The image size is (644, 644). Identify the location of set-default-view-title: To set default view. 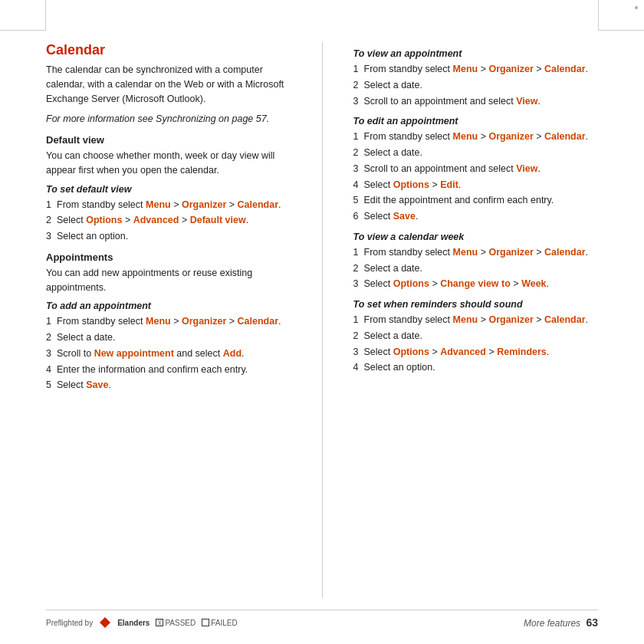
(169, 189).